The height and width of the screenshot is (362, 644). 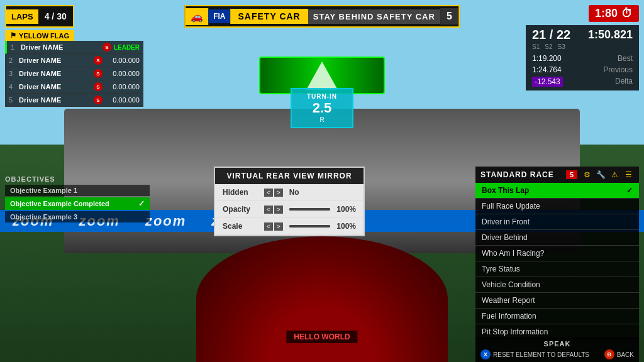 I want to click on mirror-hidden-right-btn: >, so click(x=279, y=192).